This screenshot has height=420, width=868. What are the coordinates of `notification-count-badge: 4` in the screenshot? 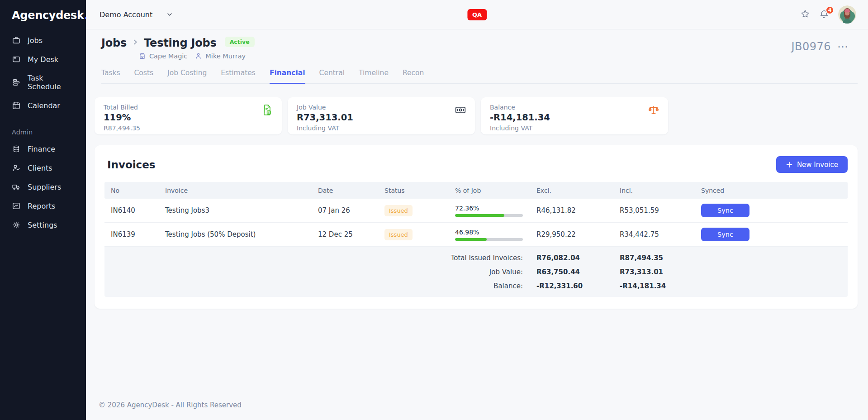 It's located at (830, 10).